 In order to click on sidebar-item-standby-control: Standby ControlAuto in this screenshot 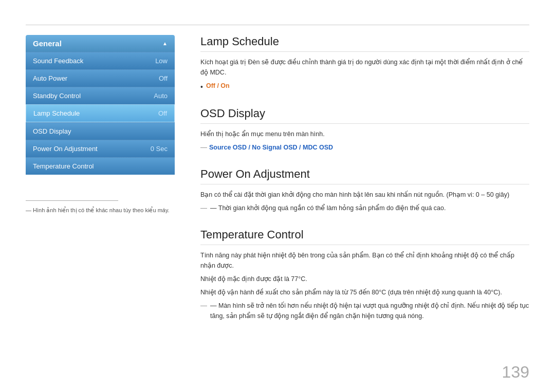, I will do `click(100, 96)`.